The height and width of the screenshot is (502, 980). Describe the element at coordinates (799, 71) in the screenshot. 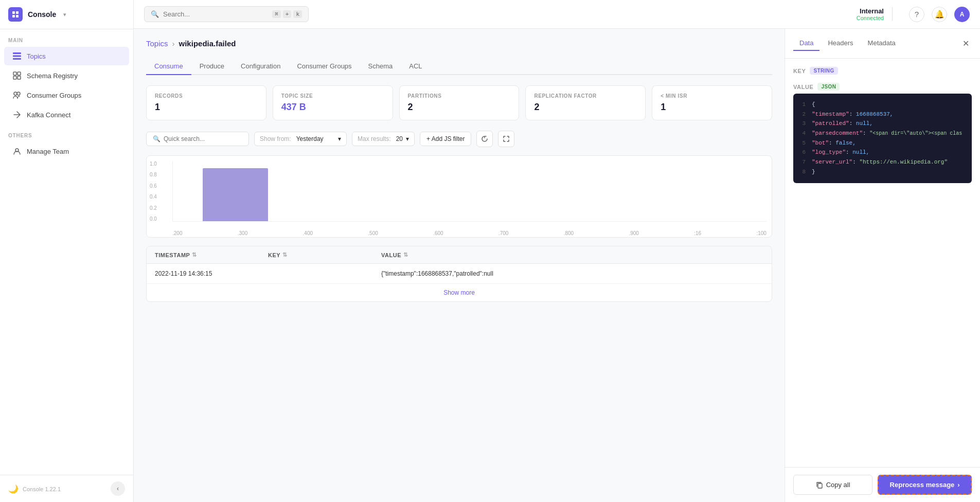

I see `key-text: KEY` at that location.